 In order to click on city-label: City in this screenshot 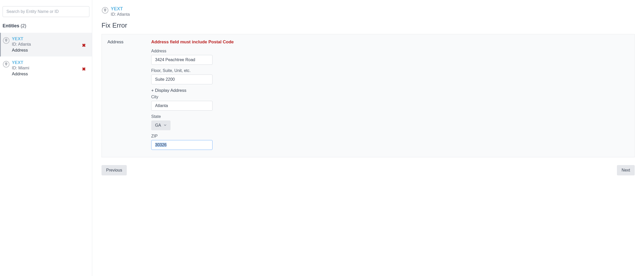, I will do `click(244, 97)`.